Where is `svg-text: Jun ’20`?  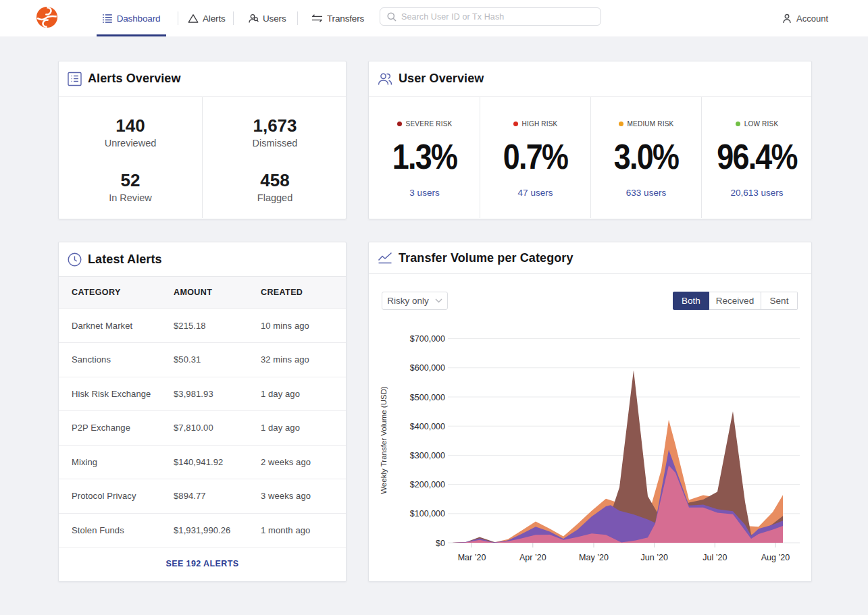 svg-text: Jun ’20 is located at coordinates (655, 558).